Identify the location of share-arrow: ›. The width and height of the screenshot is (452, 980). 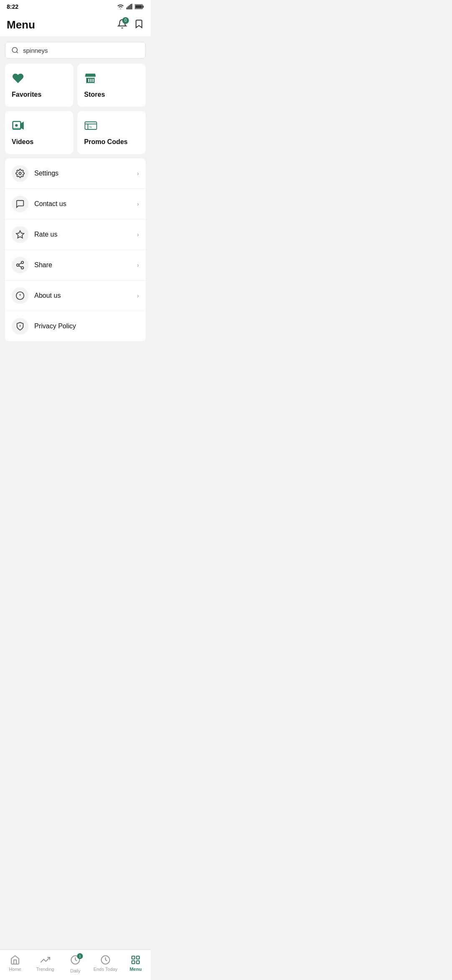
(138, 265).